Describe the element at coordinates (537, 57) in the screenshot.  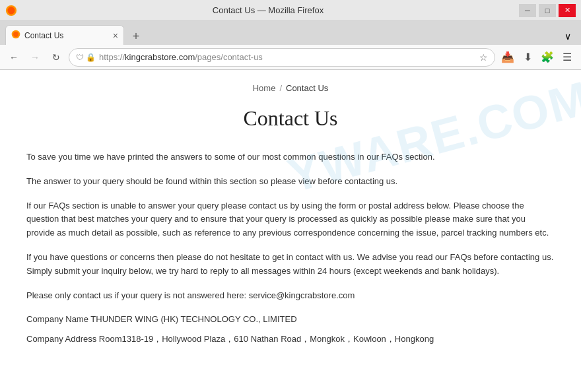
I see `toolbar-icons: 📥 ⬇ 🧩 ☰` at that location.